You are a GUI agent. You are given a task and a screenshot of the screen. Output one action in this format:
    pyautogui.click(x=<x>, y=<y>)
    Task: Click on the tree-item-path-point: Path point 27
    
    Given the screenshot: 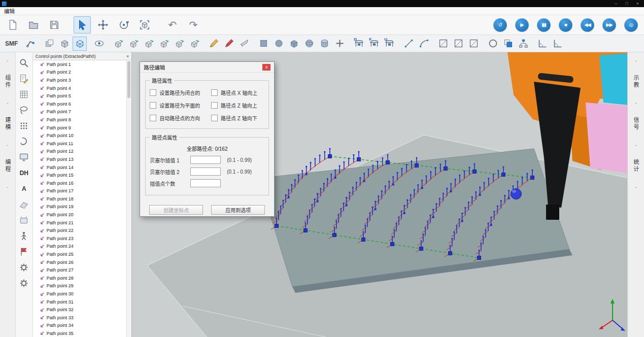 What is the action you would take?
    pyautogui.click(x=80, y=270)
    